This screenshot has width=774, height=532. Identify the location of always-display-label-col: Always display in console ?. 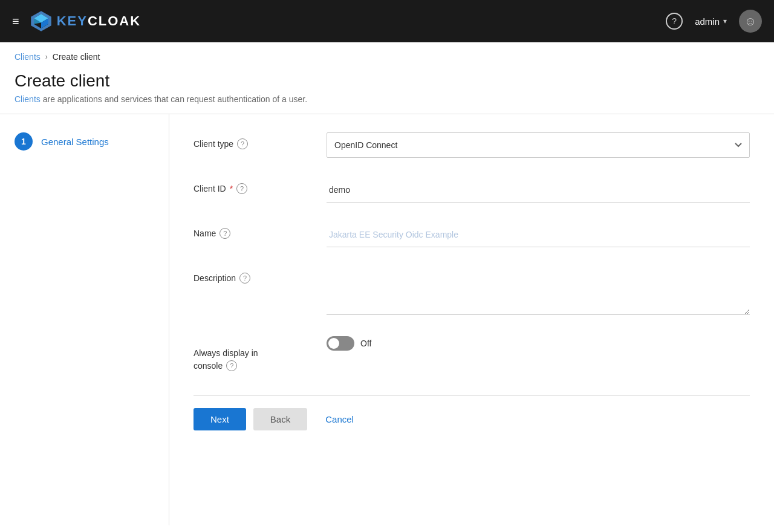
(260, 354).